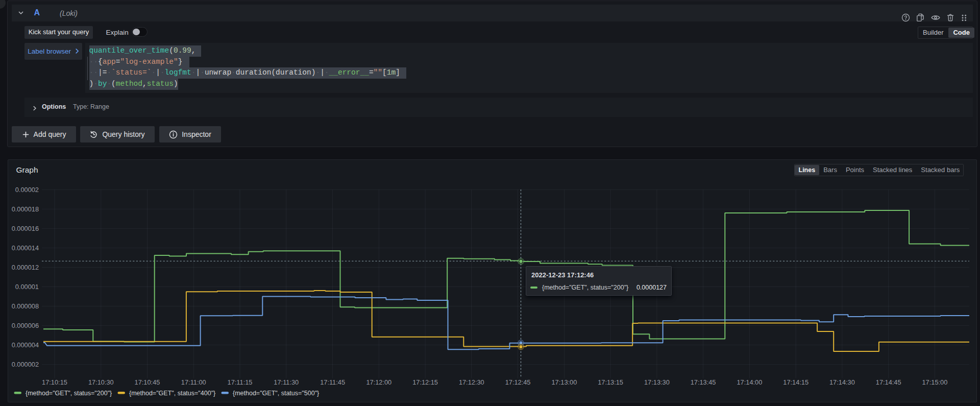 The image size is (980, 406). Describe the element at coordinates (26, 306) in the screenshot. I see `svg-text: 0.000008` at that location.